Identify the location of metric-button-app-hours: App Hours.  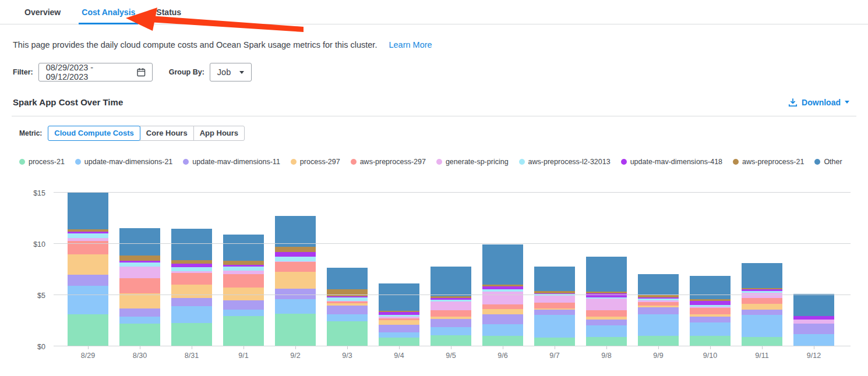
(219, 133).